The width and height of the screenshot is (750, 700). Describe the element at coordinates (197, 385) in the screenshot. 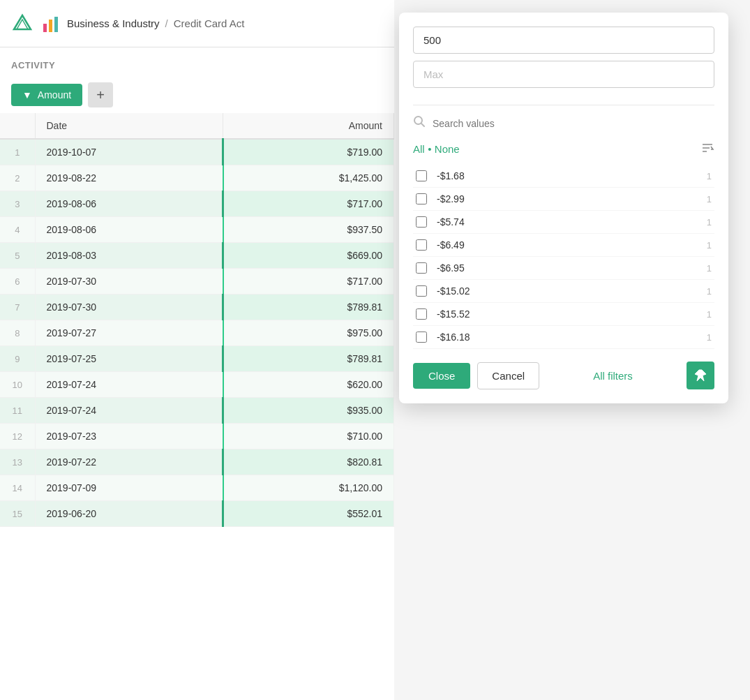

I see `table-row: 102019-07-24$620.00` at that location.